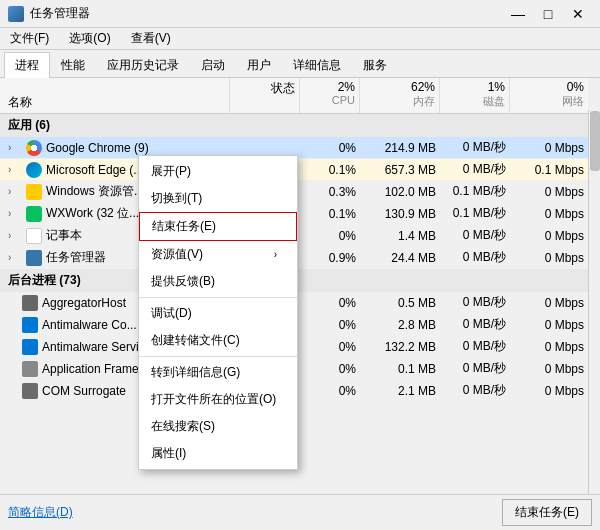  I want to click on mem-cell: 2.1 MB, so click(400, 391).